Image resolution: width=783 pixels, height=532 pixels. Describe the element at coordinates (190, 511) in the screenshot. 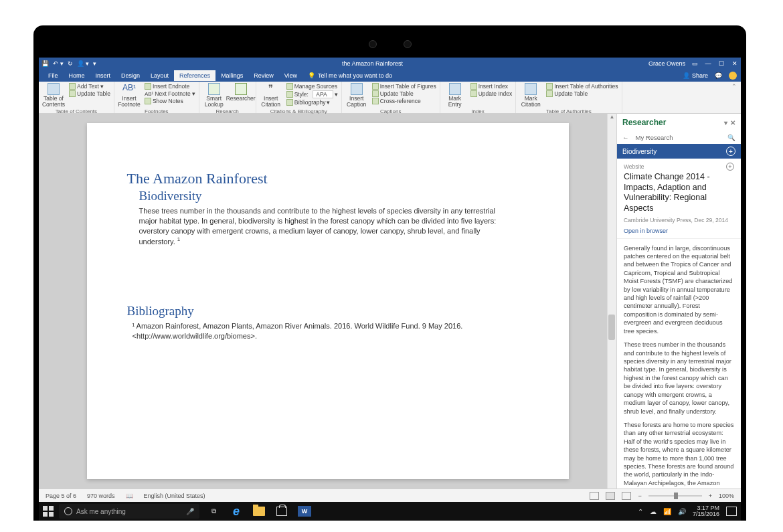

I see `mic-icon: 🎤` at that location.